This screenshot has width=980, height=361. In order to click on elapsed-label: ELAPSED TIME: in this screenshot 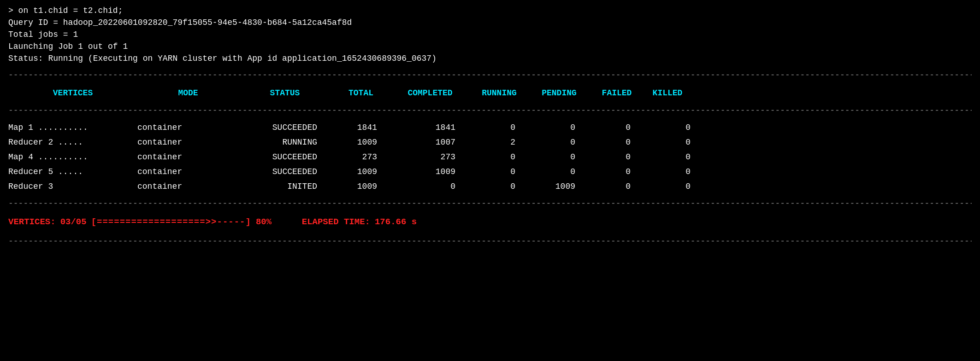, I will do `click(336, 222)`.